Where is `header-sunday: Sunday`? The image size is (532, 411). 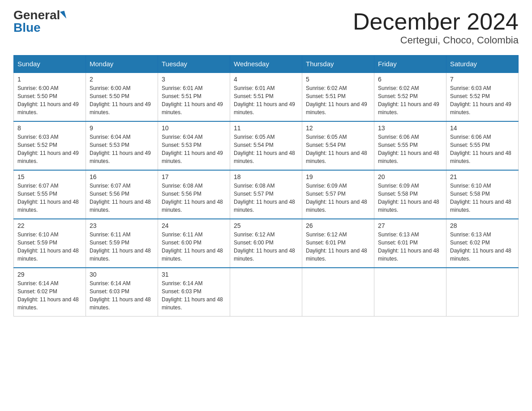
header-sunday: Sunday is located at coordinates (50, 64).